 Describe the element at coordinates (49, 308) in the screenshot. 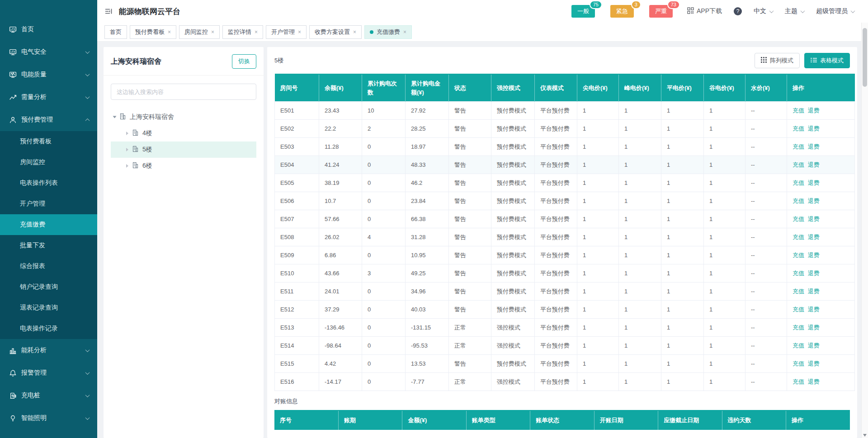

I see `sidebar-subitem-退表记录查询: 退表记录查询` at that location.